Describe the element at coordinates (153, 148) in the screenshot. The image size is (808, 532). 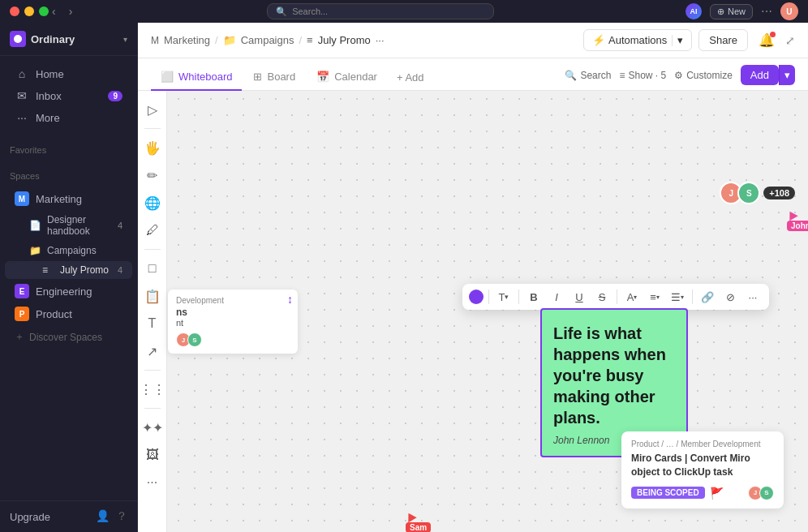
I see `hand-tool: 🖐` at that location.